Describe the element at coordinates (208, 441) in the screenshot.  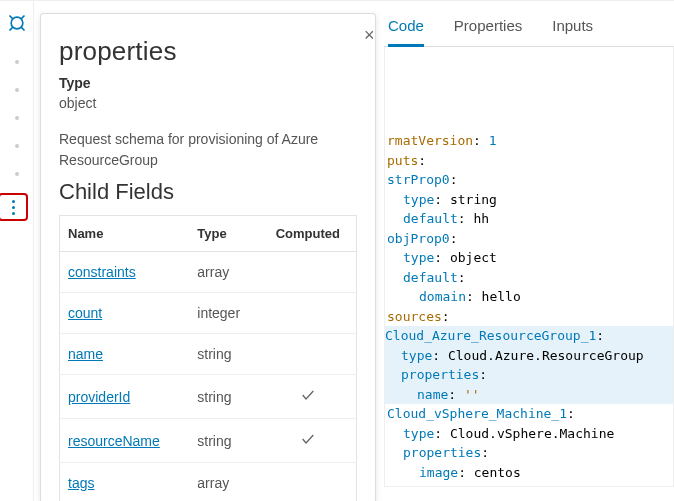
I see `table-row: resourceNamestring` at that location.